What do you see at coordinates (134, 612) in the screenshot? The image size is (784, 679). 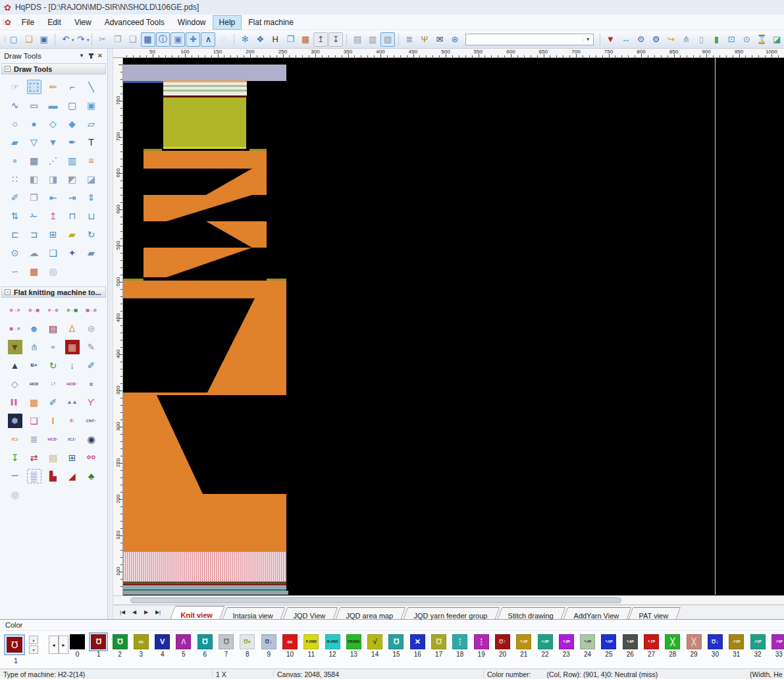 I see `tab-nav-prev-icon: ◀` at bounding box center [134, 612].